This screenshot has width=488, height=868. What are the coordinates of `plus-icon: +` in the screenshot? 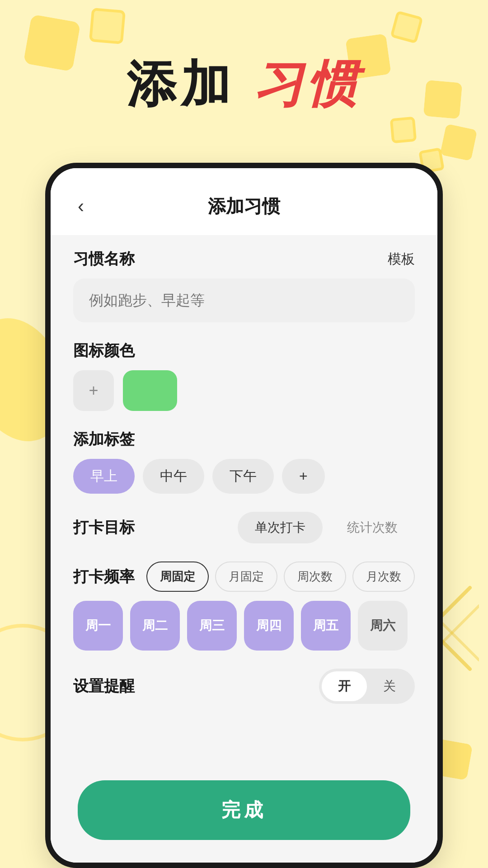 It's located at (93, 391).